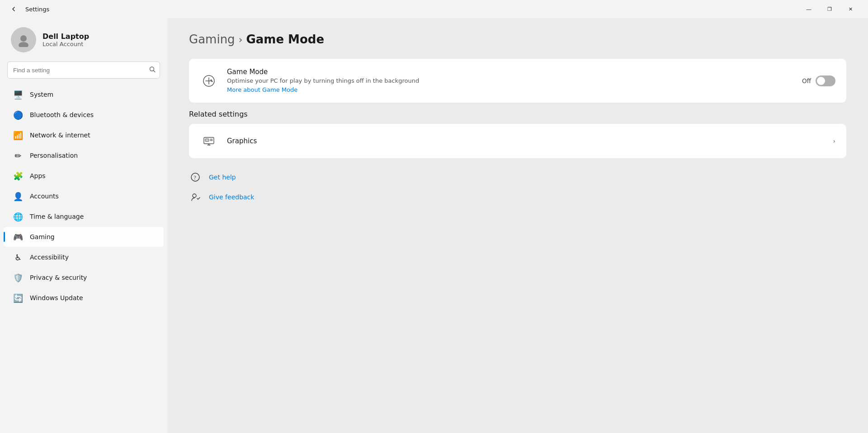 This screenshot has height=433, width=868. What do you see at coordinates (84, 115) in the screenshot?
I see `sidebar-item-bluetooth: 🔵Bluetooth & devices` at bounding box center [84, 115].